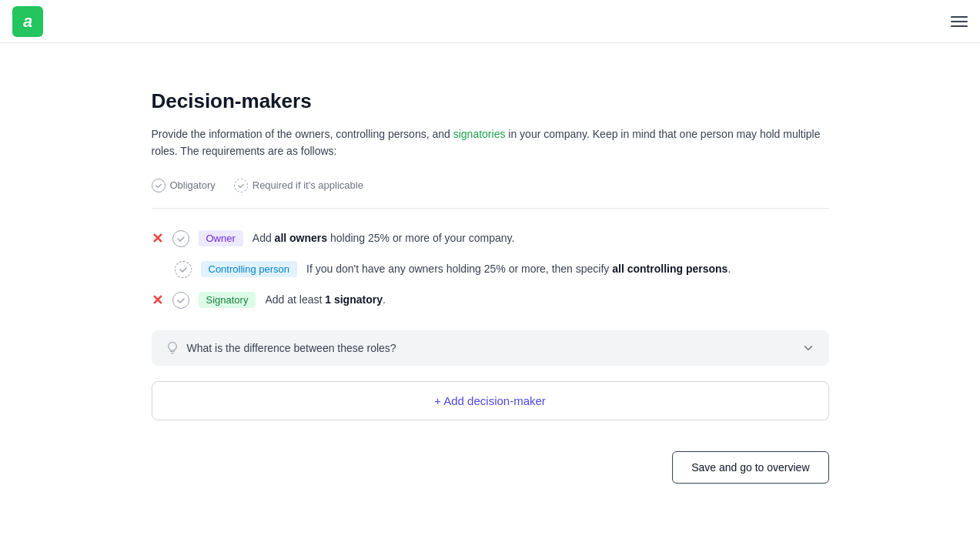 The image size is (980, 539). Describe the element at coordinates (181, 239) in the screenshot. I see `owner-check-icon` at that location.